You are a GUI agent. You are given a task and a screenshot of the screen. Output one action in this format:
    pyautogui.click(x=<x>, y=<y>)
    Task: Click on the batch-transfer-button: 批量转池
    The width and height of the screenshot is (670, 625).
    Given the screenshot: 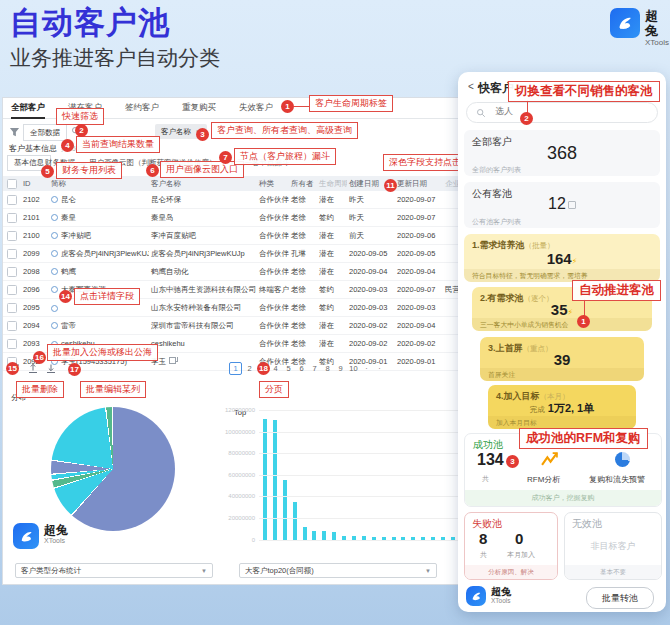 What is the action you would take?
    pyautogui.click(x=620, y=598)
    